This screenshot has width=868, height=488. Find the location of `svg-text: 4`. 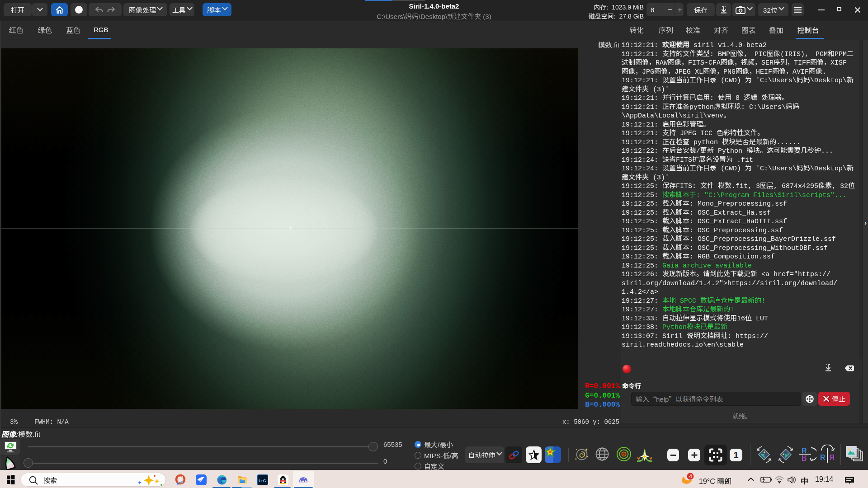

svg-text: 4 is located at coordinates (691, 476).